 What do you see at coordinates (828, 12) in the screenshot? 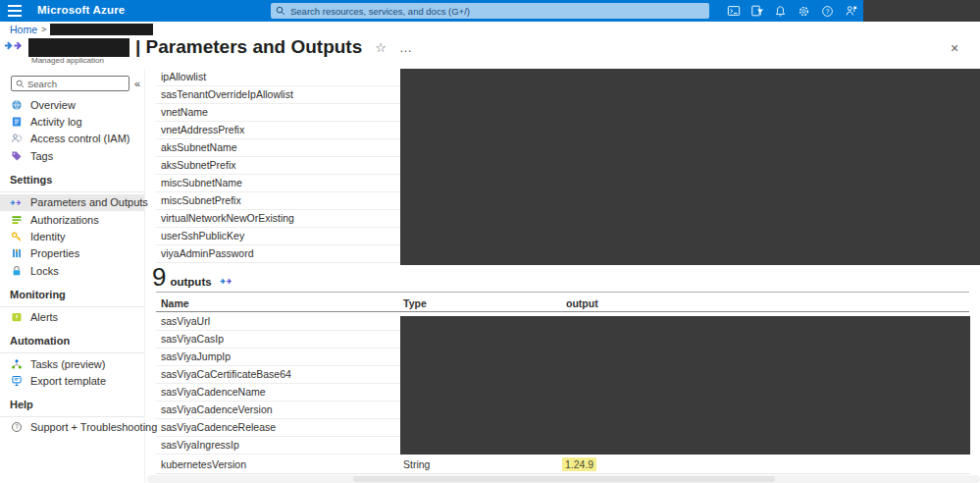
I see `help-icon: ?` at bounding box center [828, 12].